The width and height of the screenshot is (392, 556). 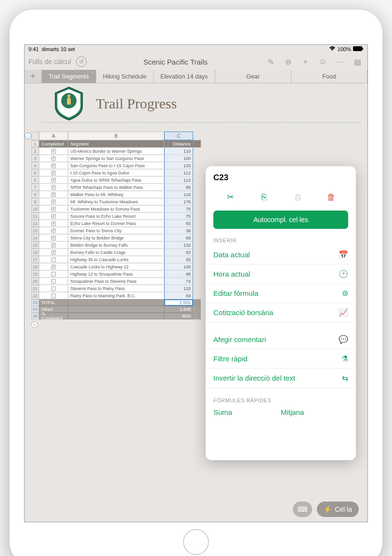 I want to click on row-num: 11, so click(x=35, y=216).